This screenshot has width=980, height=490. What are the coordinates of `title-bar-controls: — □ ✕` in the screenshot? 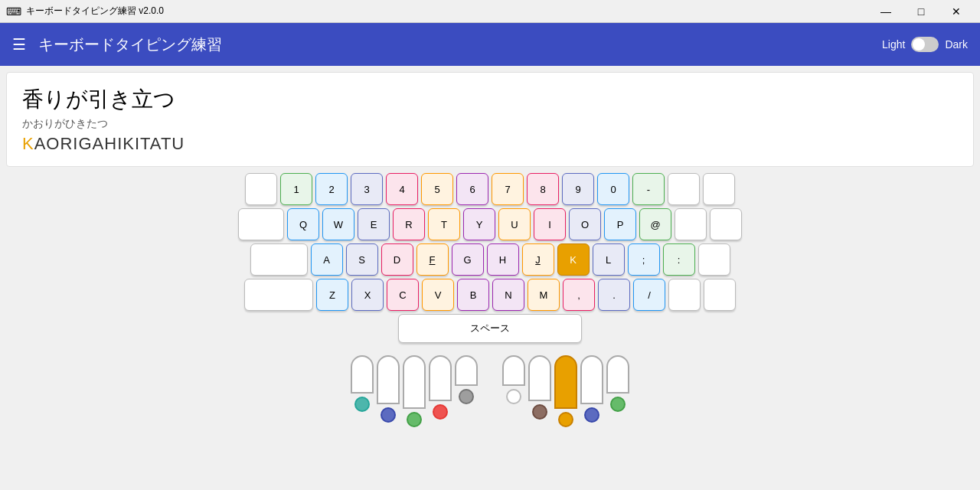 It's located at (921, 11).